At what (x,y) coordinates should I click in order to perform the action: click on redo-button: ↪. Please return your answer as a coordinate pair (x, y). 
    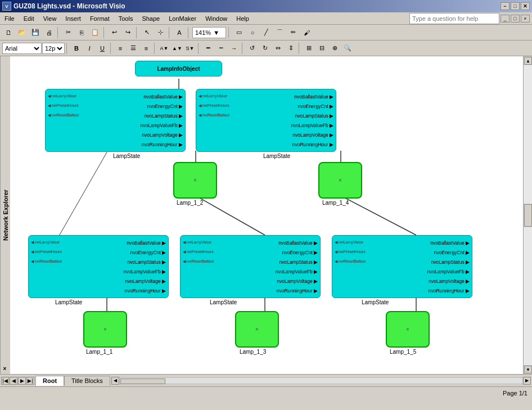
    Looking at the image, I should click on (128, 33).